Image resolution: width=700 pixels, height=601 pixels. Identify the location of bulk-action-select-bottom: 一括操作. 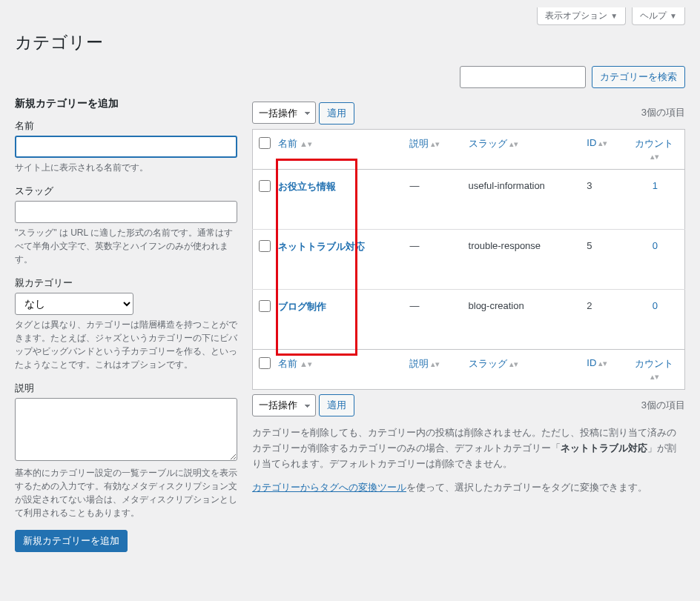
(284, 405).